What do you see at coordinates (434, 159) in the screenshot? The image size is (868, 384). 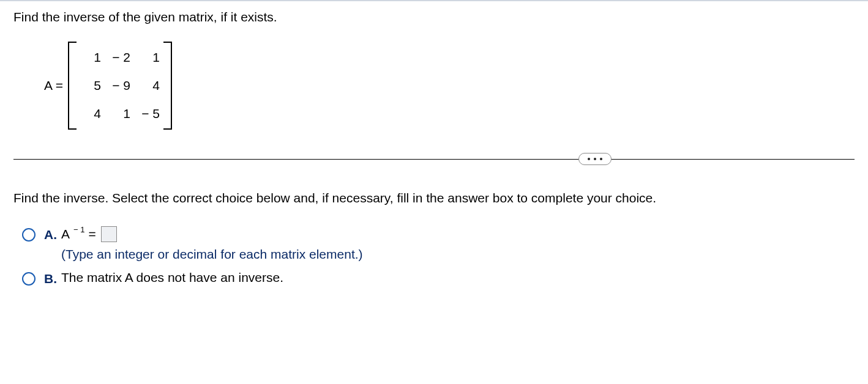 I see `section-divider` at bounding box center [434, 159].